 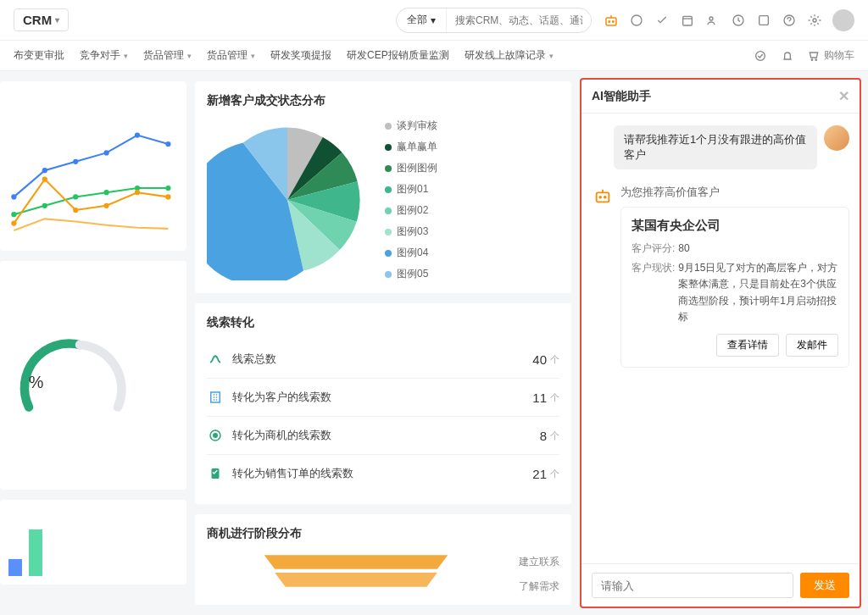 I want to click on search-scope-dropdown: 全部 ▾, so click(x=422, y=20).